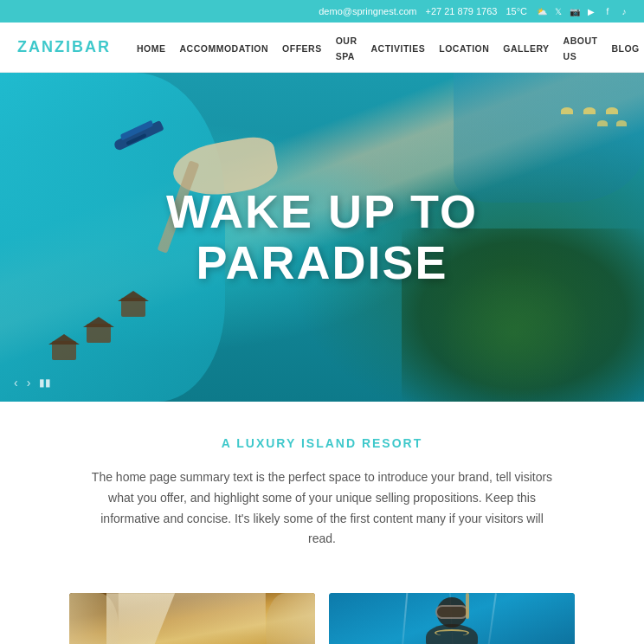 The width and height of the screenshot is (644, 644). I want to click on cards-row, so click(322, 609).